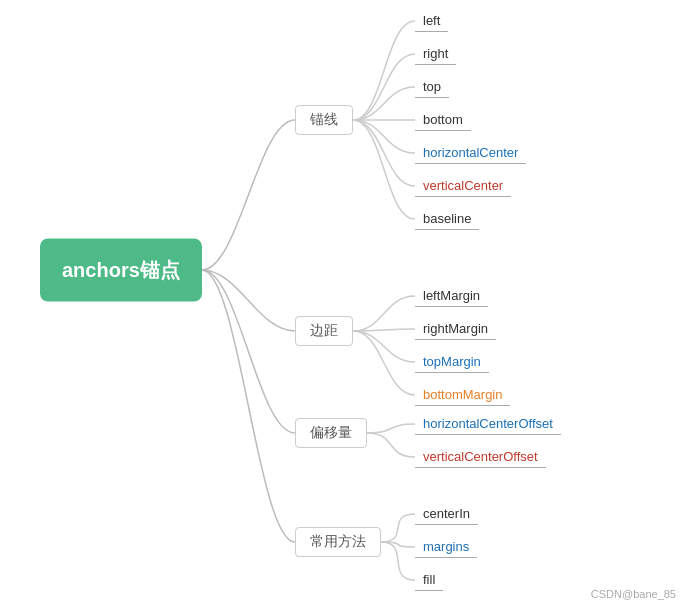 Image resolution: width=686 pixels, height=608 pixels. What do you see at coordinates (446, 514) in the screenshot?
I see `leaf-center-in: centerIn` at bounding box center [446, 514].